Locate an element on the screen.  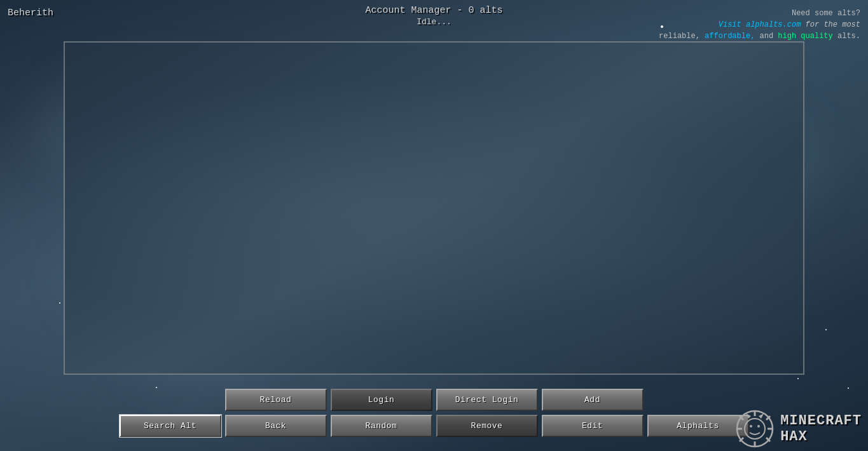
login-button: Login is located at coordinates (382, 400).